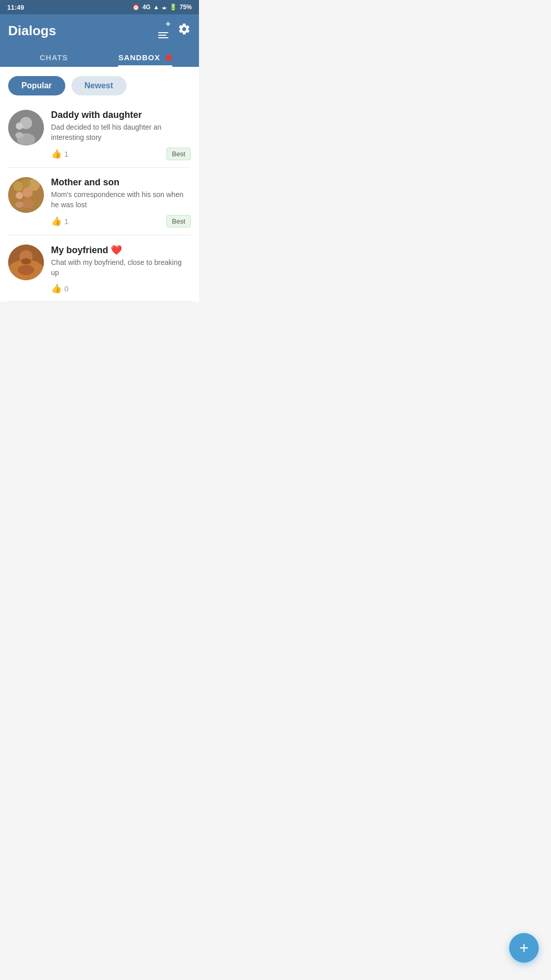 Image resolution: width=551 pixels, height=980 pixels. What do you see at coordinates (184, 31) in the screenshot?
I see `settings-button` at bounding box center [184, 31].